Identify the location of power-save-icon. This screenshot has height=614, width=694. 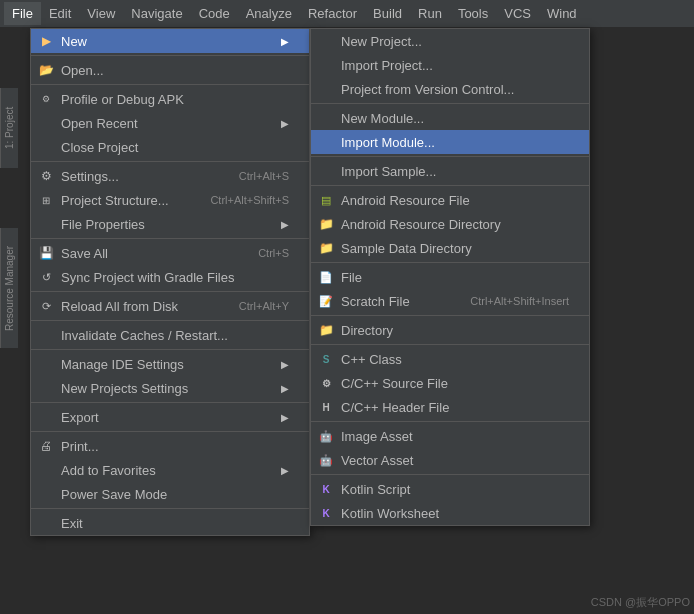
(46, 494).